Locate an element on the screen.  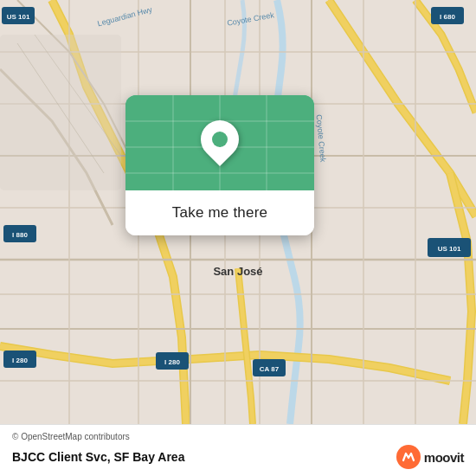
svg-text: CA 87 is located at coordinates (270, 369).